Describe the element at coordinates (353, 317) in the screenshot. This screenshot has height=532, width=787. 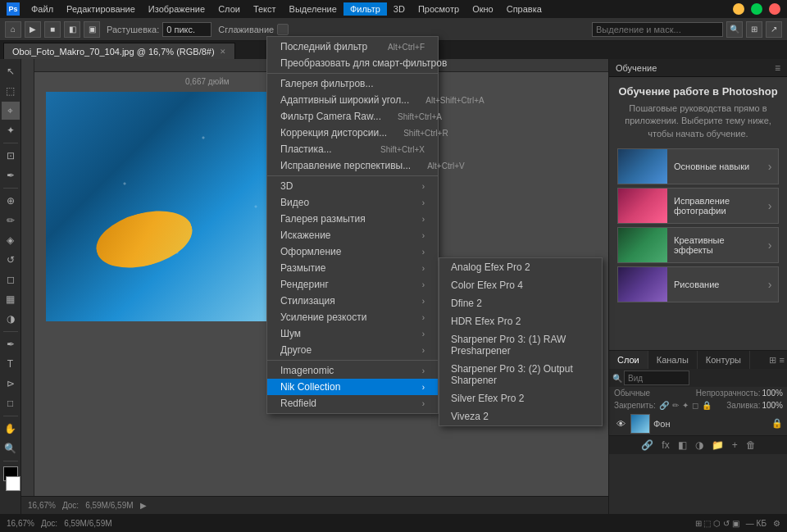
I see `filter-sharpen: Усиление резкости ›` at that location.